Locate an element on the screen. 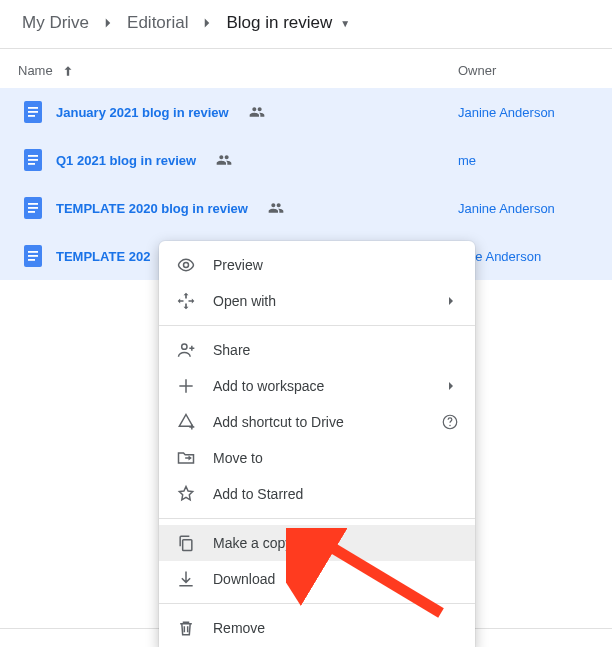 The width and height of the screenshot is (612, 647). breadcrumb: My Drive Editorial Blog in review ▼ is located at coordinates (306, 24).